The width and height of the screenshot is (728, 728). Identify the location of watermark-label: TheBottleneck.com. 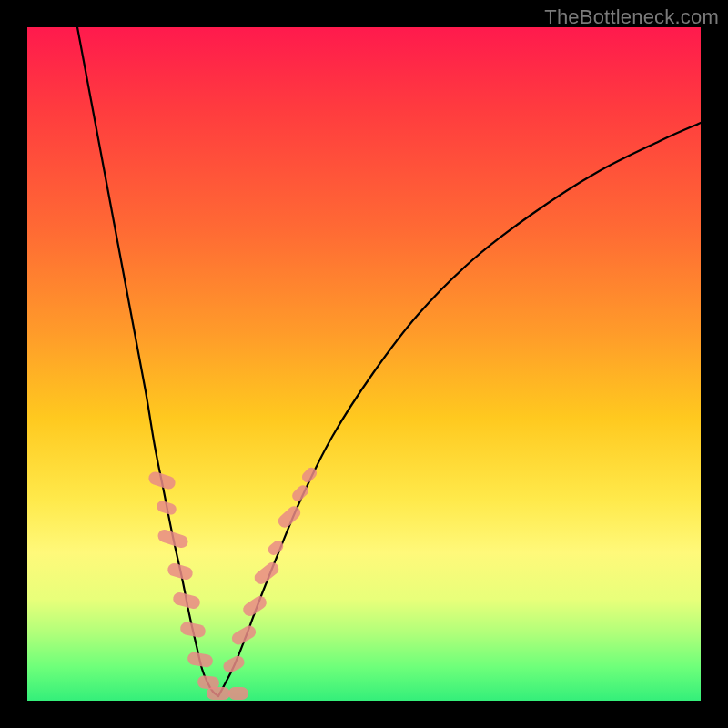
(632, 17).